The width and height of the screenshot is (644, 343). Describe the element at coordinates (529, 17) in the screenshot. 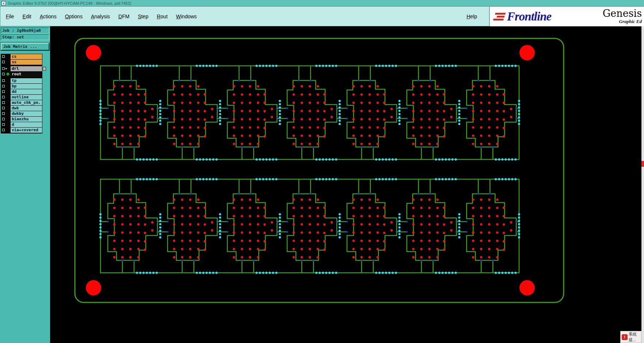

I see `logo-brand: Frontline` at that location.